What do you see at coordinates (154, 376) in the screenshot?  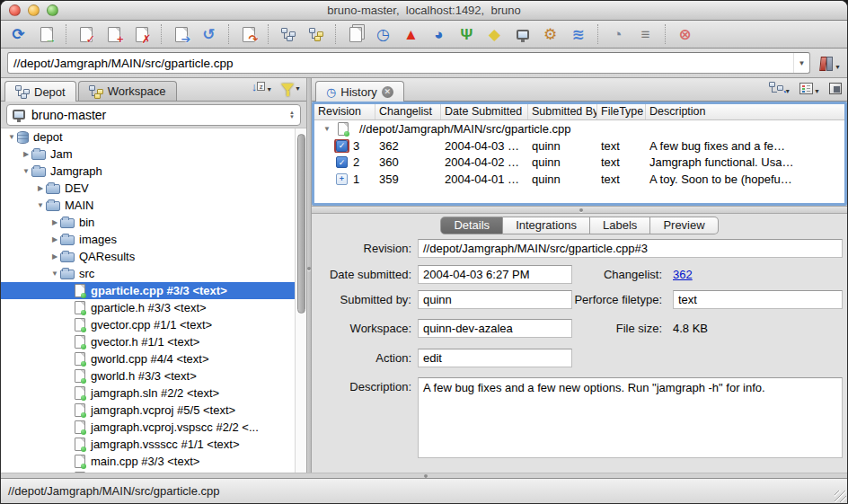 I see `tree-row: gworld.h #3/3 <text>` at bounding box center [154, 376].